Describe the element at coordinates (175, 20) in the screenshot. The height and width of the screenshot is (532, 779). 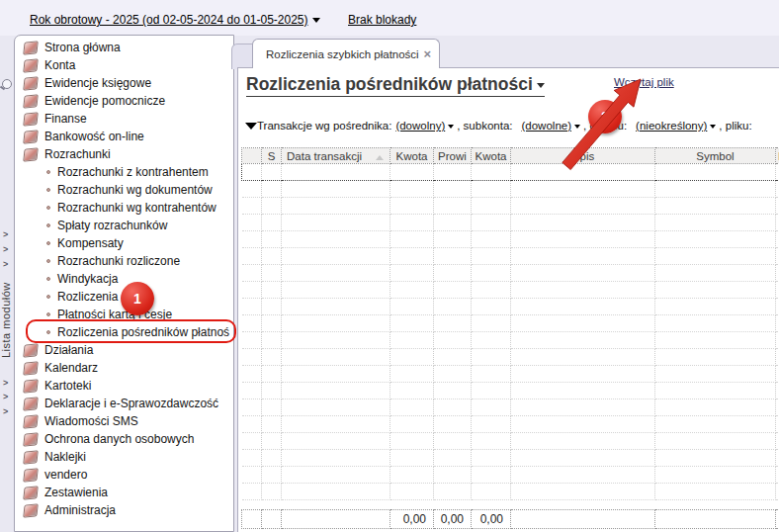
I see `fiscal-year-selector: Rok obrotowy - 2025 (od 02-05-2024 do 01…` at that location.